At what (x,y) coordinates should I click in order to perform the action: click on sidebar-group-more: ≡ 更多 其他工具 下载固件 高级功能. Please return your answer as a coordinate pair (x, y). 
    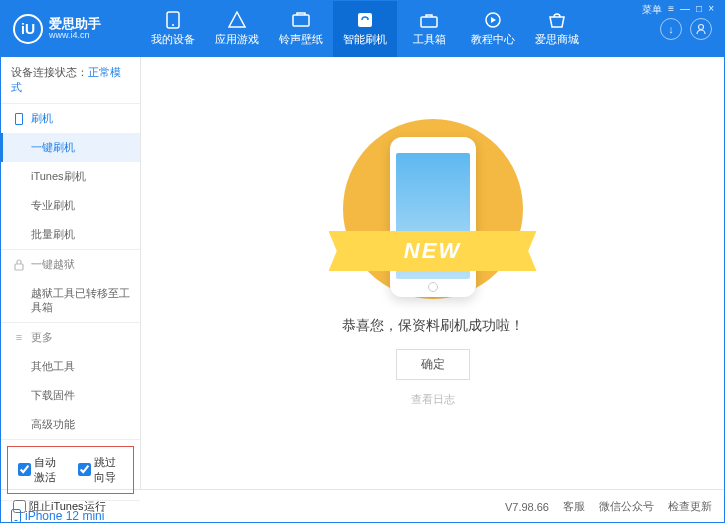
    Looking at the image, I should click on (70, 382).